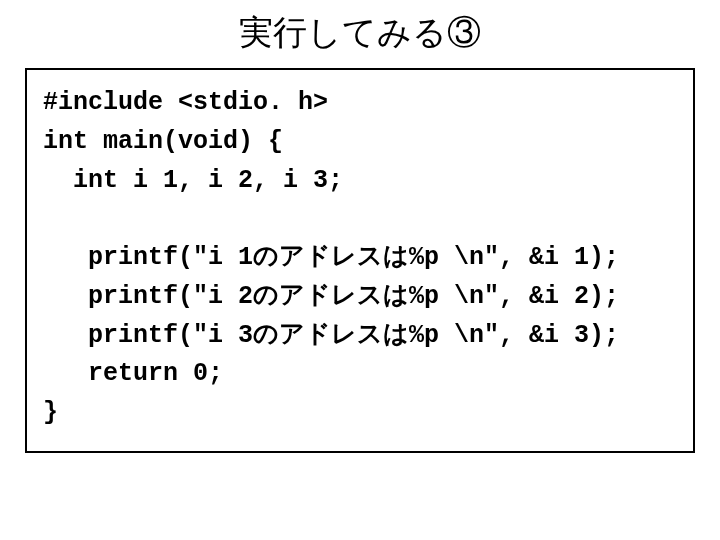  Describe the element at coordinates (331, 258) in the screenshot. I see `code-line: printf("i 1のアドレスは%p \n", &i 1);` at that location.